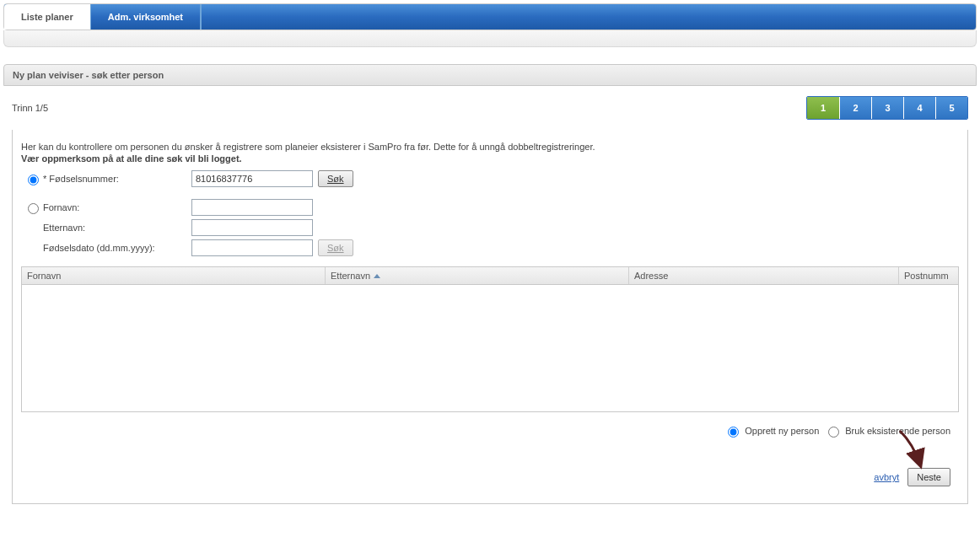  I want to click on button-sok-fnr: Søk, so click(336, 179).